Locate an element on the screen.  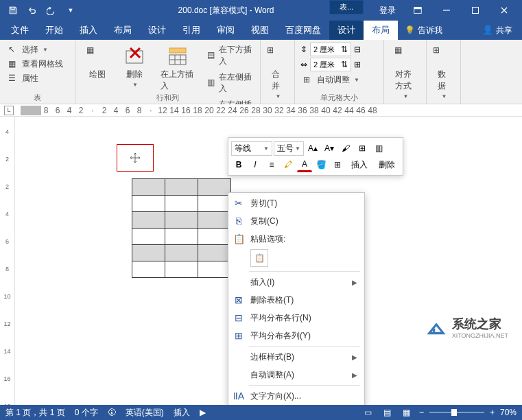
document-title: 200.doc [兼容模式] - Word is located at coordinates (226, 11).